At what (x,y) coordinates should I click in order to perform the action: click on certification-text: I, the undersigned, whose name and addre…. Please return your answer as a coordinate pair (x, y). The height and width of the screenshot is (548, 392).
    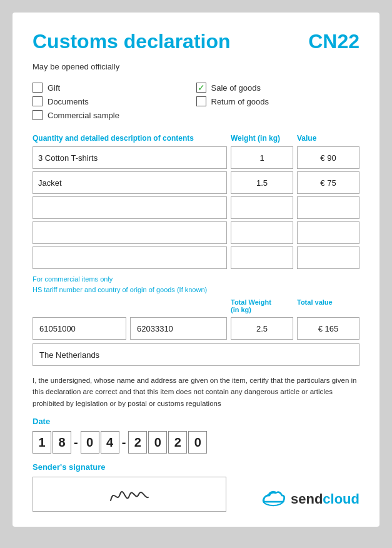
    Looking at the image, I should click on (196, 392).